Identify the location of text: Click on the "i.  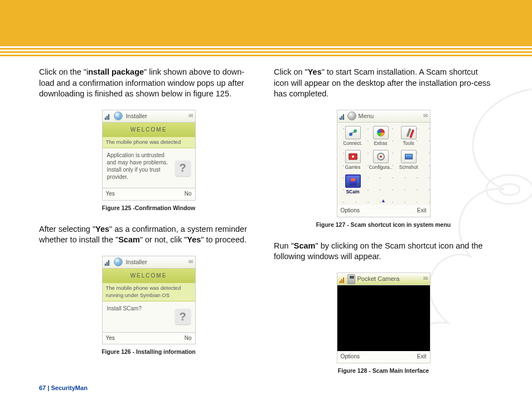
(64, 72).